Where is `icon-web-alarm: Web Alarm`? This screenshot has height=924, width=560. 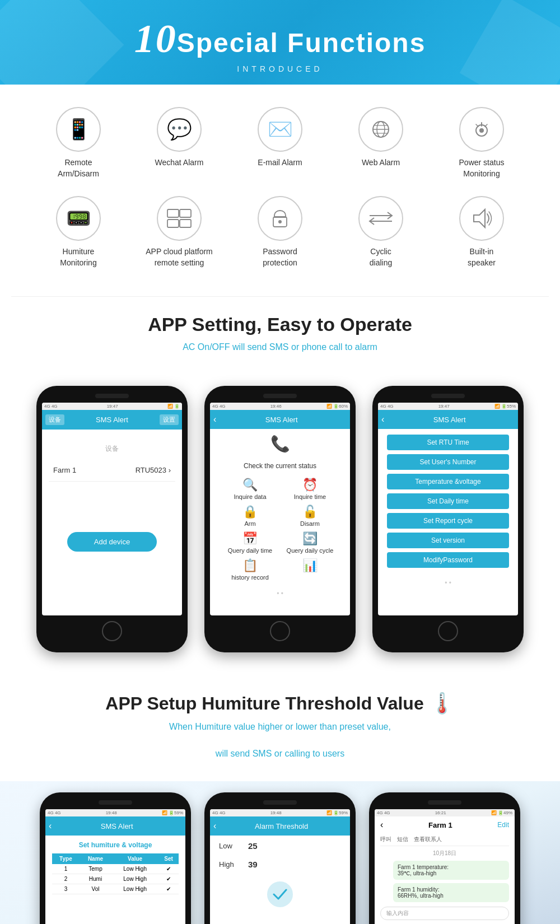 icon-web-alarm: Web Alarm is located at coordinates (381, 143).